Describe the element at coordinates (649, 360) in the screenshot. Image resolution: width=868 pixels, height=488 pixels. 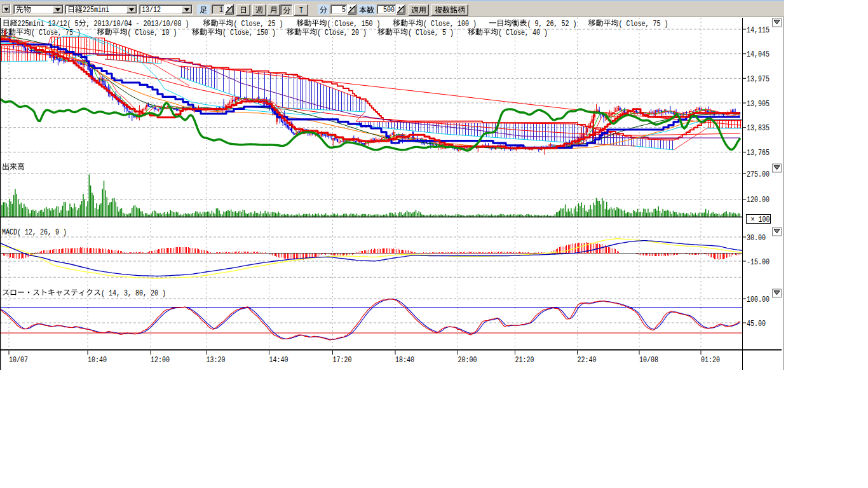
I see `svg-text: 10/08` at that location.